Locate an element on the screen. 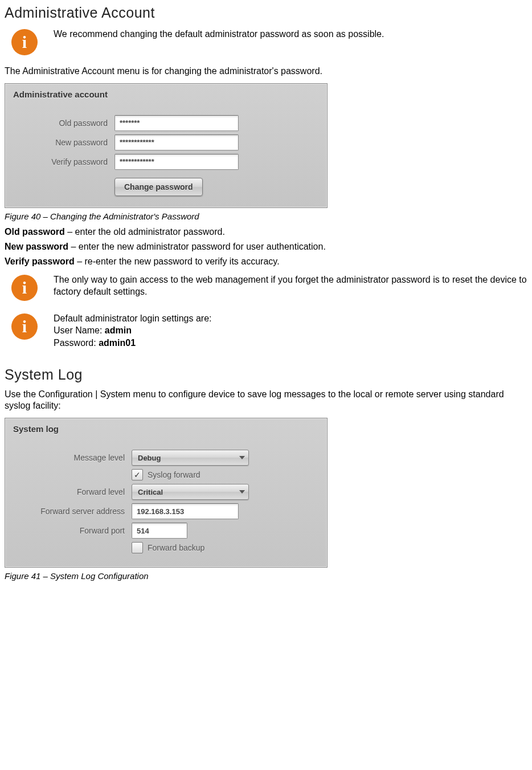 The image size is (532, 770). forward-level-dropdown: Critical is located at coordinates (190, 492).